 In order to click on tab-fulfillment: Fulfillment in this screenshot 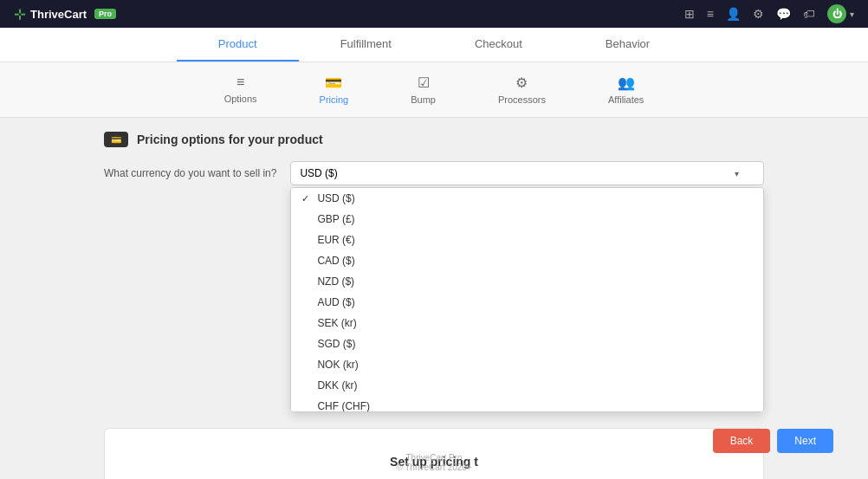, I will do `click(366, 45)`.